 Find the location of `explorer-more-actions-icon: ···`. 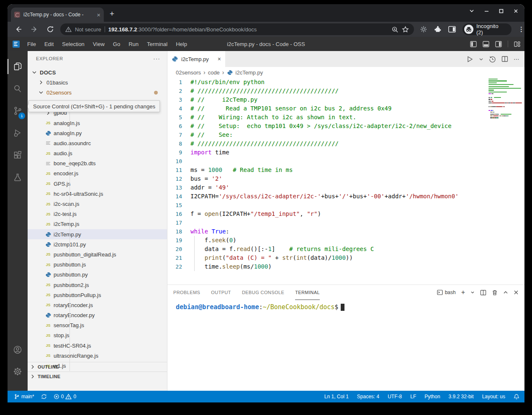

explorer-more-actions-icon: ··· is located at coordinates (157, 59).